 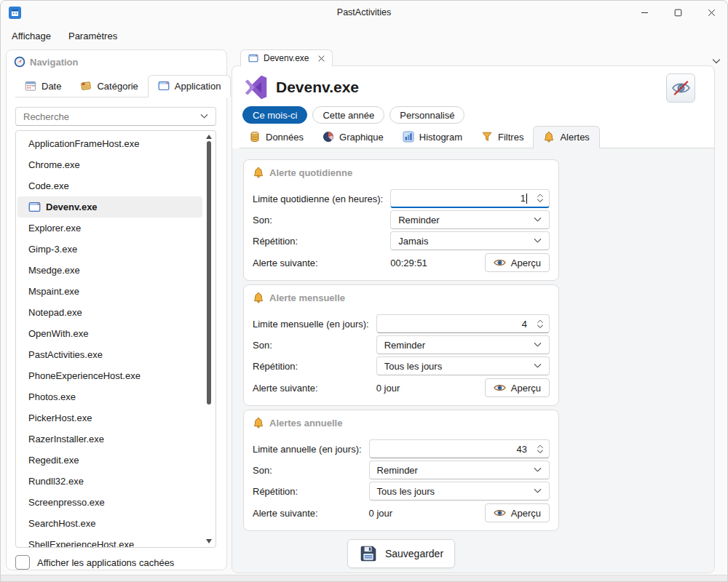 I want to click on page-title: Devenv.exe, so click(x=317, y=87).